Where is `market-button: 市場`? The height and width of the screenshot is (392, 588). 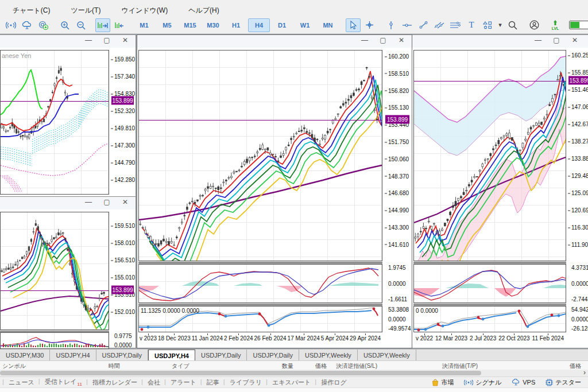 market-button: 市場 is located at coordinates (443, 382).